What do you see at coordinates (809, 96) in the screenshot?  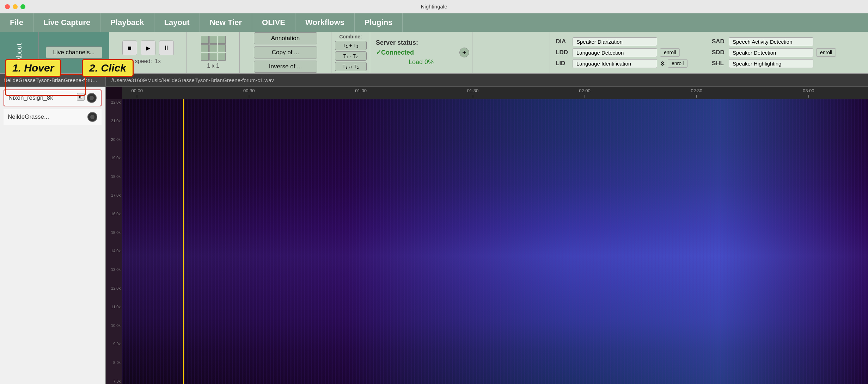 I see `ruler-tick-3m: 03:00` at bounding box center [809, 96].